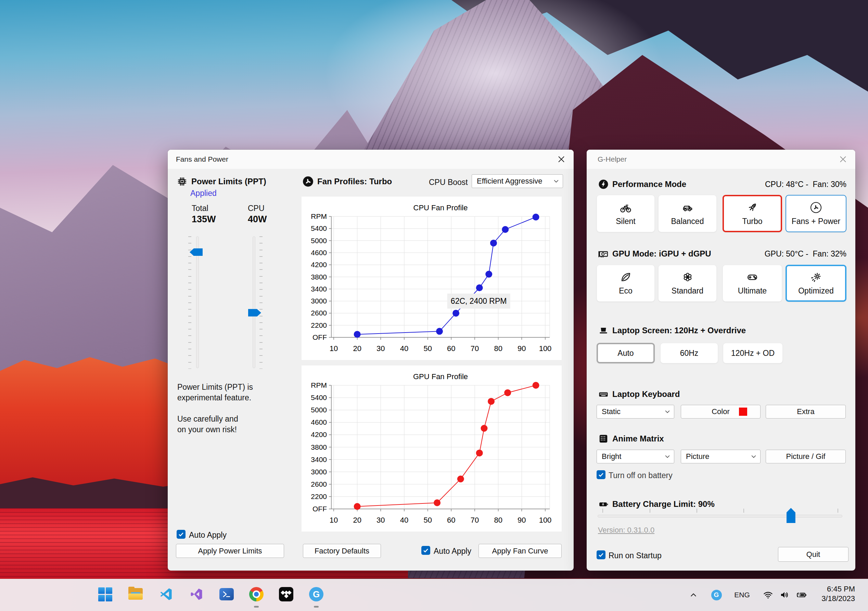  Describe the element at coordinates (626, 530) in the screenshot. I see `version-link: Version: 0.31.0.0` at that location.